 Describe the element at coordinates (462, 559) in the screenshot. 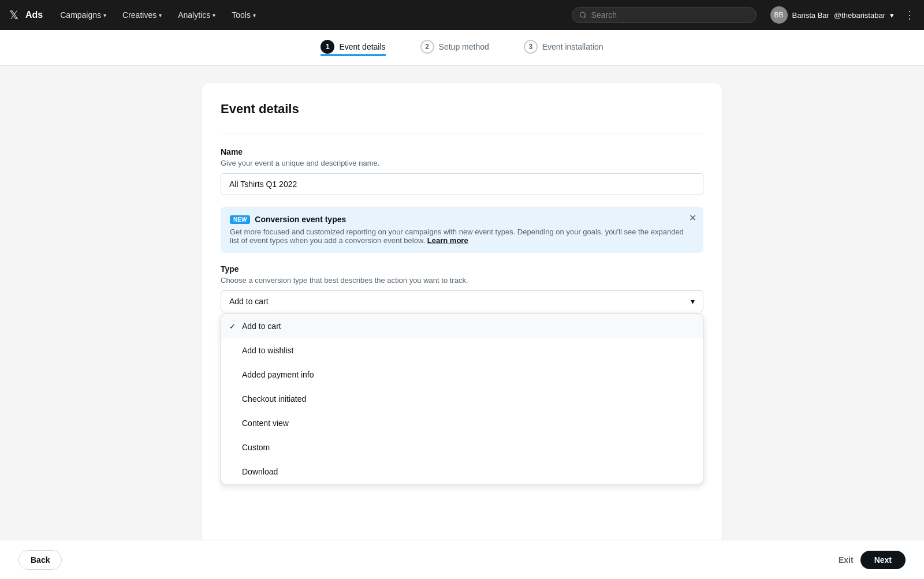

I see `bottom-bar: Back Exit Next` at that location.